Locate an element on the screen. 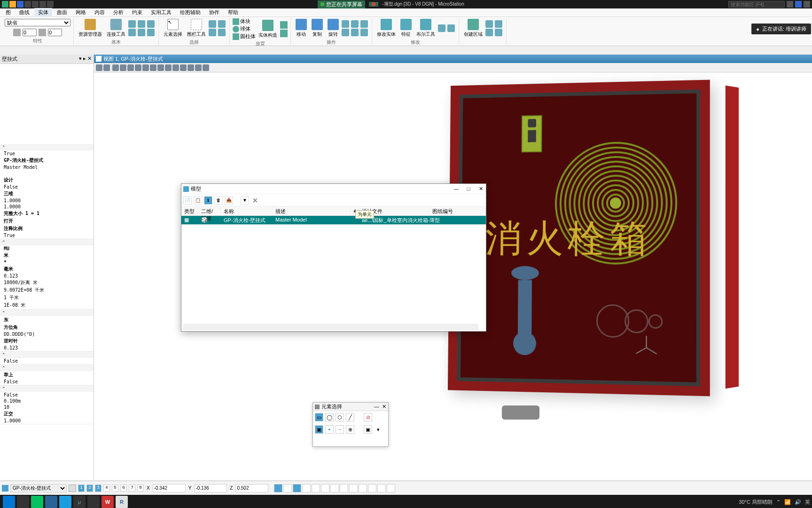 The width and height of the screenshot is (812, 508). sel-mode-new-icon: ▣ is located at coordinates (319, 429).